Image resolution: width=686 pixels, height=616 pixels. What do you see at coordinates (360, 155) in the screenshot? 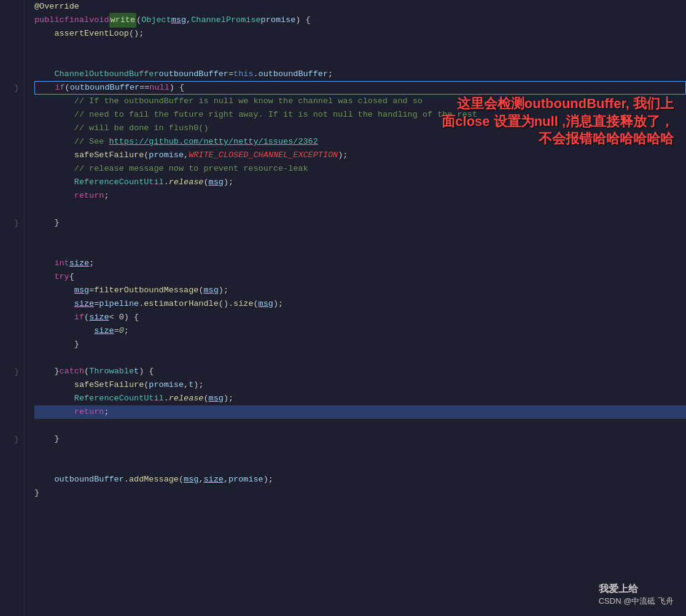
I see `code-line-11: safeSetFailure(promise, WRITE_CLOSED_CHA…` at bounding box center [360, 155].